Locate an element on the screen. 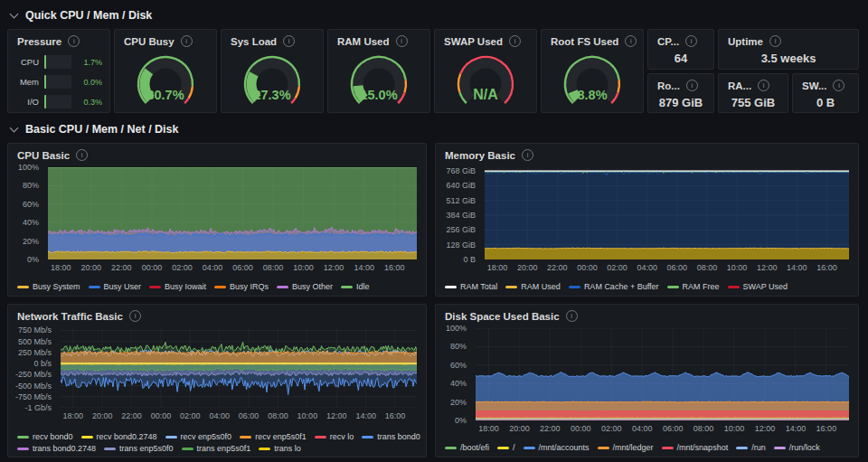 This screenshot has width=868, height=462. legend-item: Busy Iowait is located at coordinates (177, 287).